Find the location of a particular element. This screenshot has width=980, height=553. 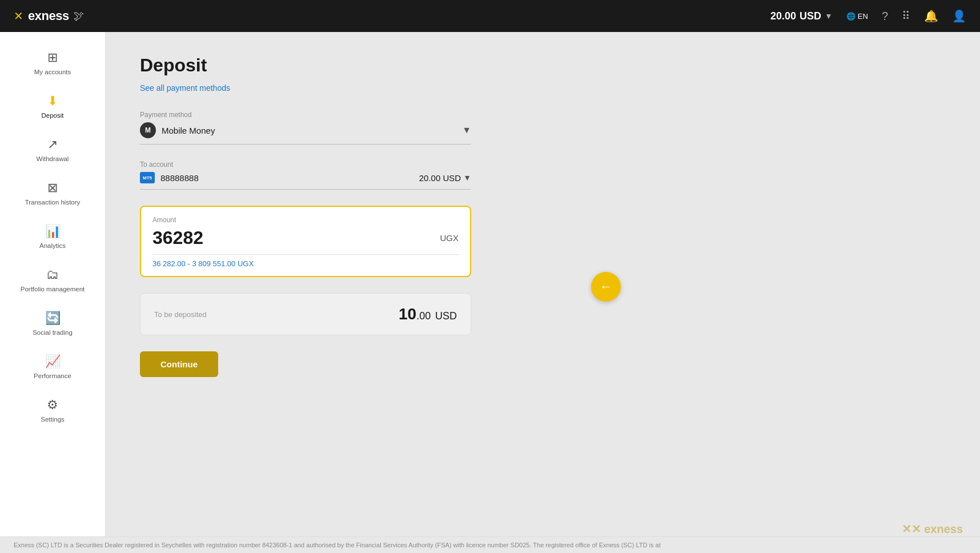

sidebar-label-withdrawal: Withdrawal is located at coordinates (53, 159).